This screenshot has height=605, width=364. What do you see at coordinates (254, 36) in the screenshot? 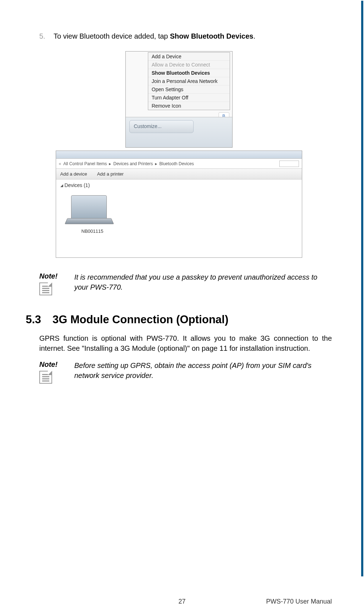
I see `step-text-after: .` at bounding box center [254, 36].